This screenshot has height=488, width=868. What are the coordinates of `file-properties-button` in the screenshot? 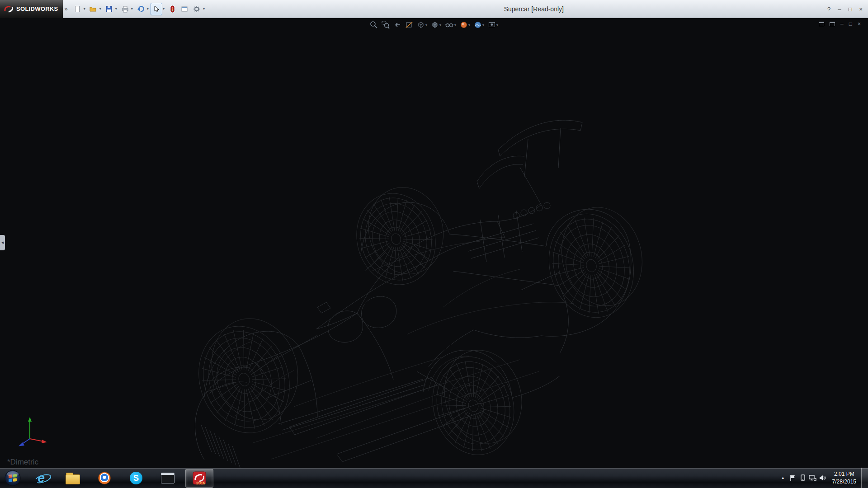 It's located at (184, 9).